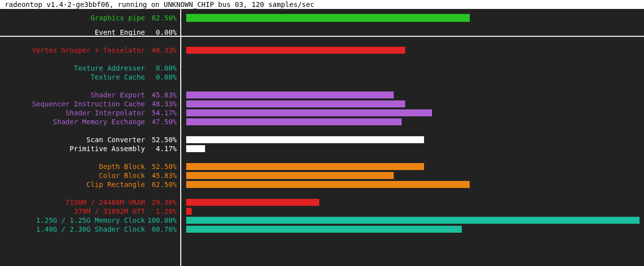  Describe the element at coordinates (322, 149) in the screenshot. I see `metric-row: Primitive Assembly4.17%` at that location.